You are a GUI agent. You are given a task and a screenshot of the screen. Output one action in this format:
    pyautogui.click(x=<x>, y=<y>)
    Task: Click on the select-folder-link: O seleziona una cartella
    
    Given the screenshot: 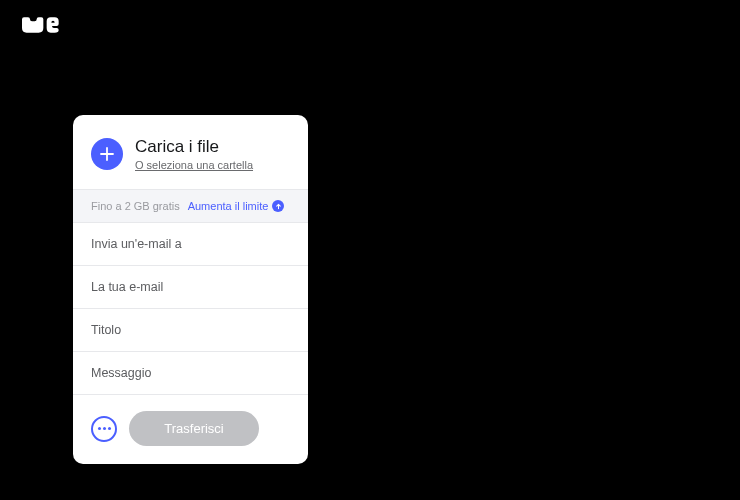 What is the action you would take?
    pyautogui.click(x=194, y=165)
    